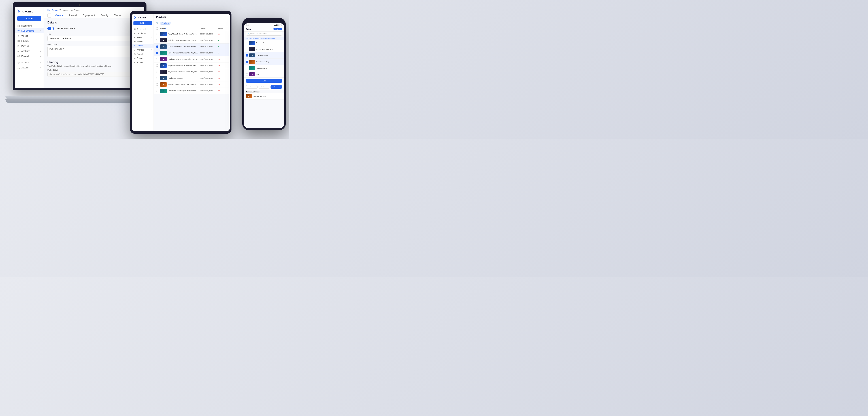 This screenshot has height=416, width=868. What do you see at coordinates (25, 46) in the screenshot?
I see `sidebar-label-playlists: Playlists` at bounding box center [25, 46].